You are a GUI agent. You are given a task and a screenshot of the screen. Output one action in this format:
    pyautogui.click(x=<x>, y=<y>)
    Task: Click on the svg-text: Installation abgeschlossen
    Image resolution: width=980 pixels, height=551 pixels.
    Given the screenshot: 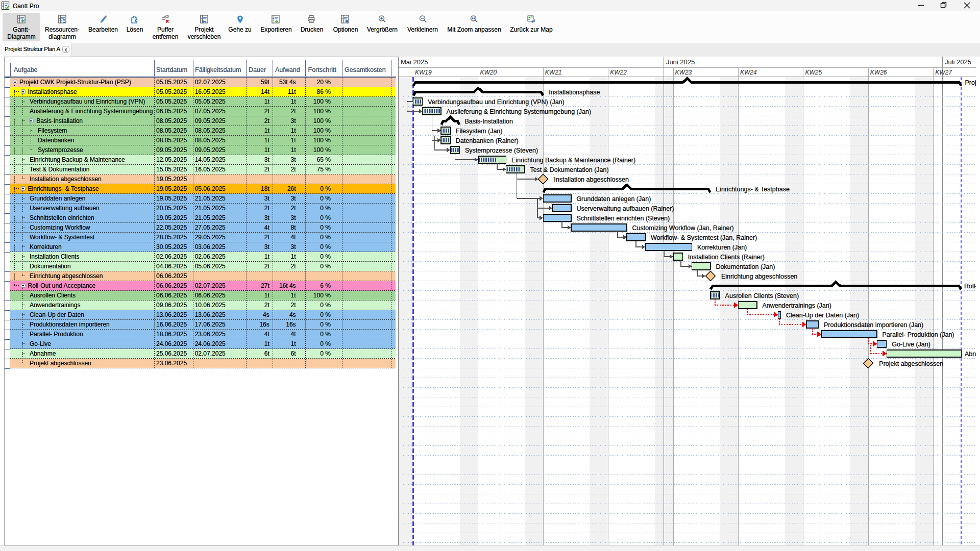 What is the action you would take?
    pyautogui.click(x=591, y=180)
    